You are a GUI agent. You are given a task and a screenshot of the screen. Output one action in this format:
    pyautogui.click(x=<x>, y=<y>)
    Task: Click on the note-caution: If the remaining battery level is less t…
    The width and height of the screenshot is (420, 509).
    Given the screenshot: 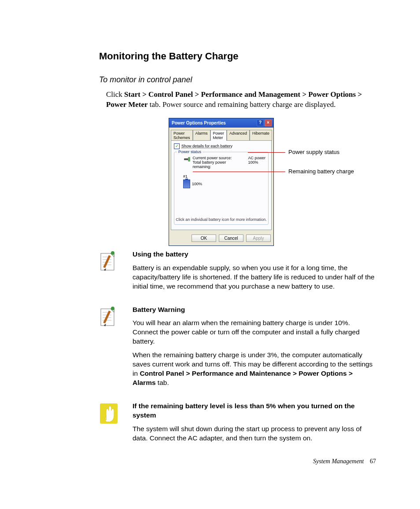 What is the action you would take?
    pyautogui.click(x=238, y=425)
    